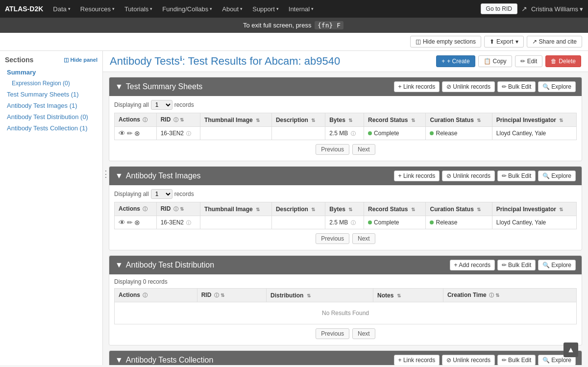 This screenshot has height=367, width=588. I want to click on records-per-page-select-ati: 11025, so click(162, 194).